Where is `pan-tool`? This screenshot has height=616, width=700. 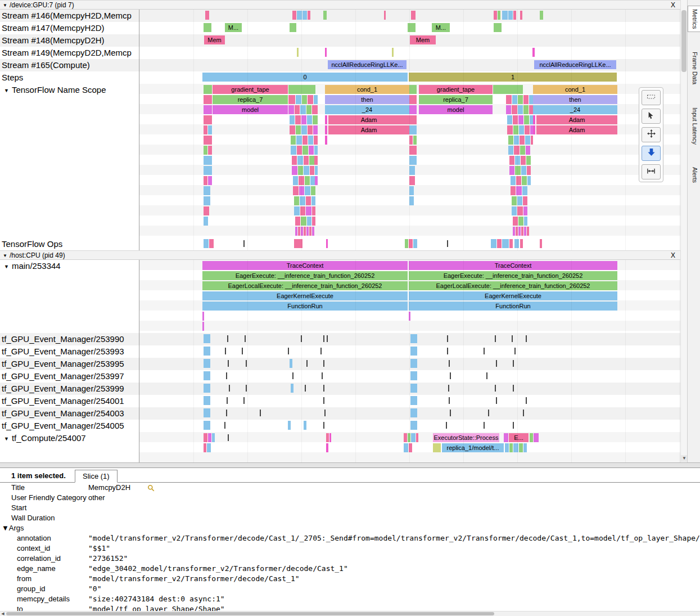 pan-tool is located at coordinates (651, 135).